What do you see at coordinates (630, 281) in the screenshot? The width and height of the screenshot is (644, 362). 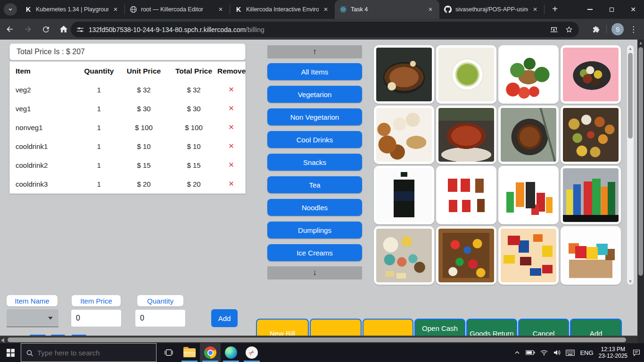 I see `scrollbar-down-arrow-icon: ▼` at bounding box center [630, 281].